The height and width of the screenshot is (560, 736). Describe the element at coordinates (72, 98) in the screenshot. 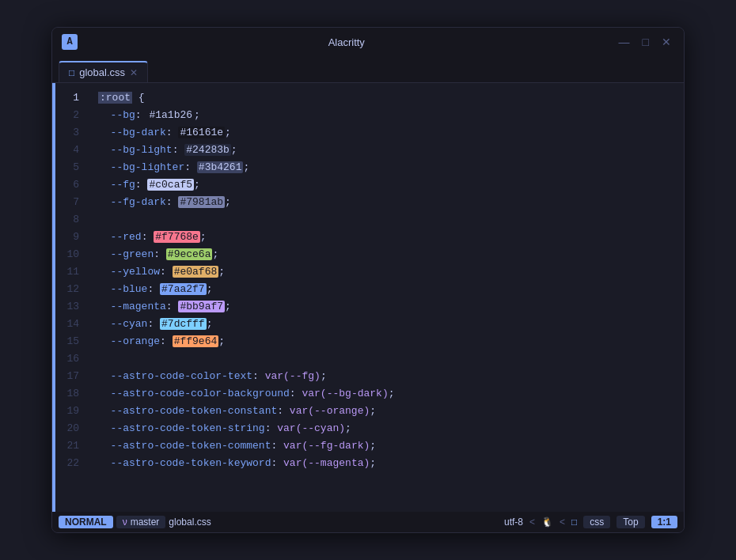

I see `line-number: 1` at that location.